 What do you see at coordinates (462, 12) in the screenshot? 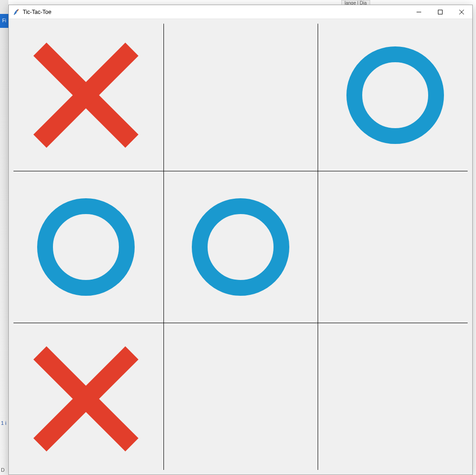
I see `close-icon` at bounding box center [462, 12].